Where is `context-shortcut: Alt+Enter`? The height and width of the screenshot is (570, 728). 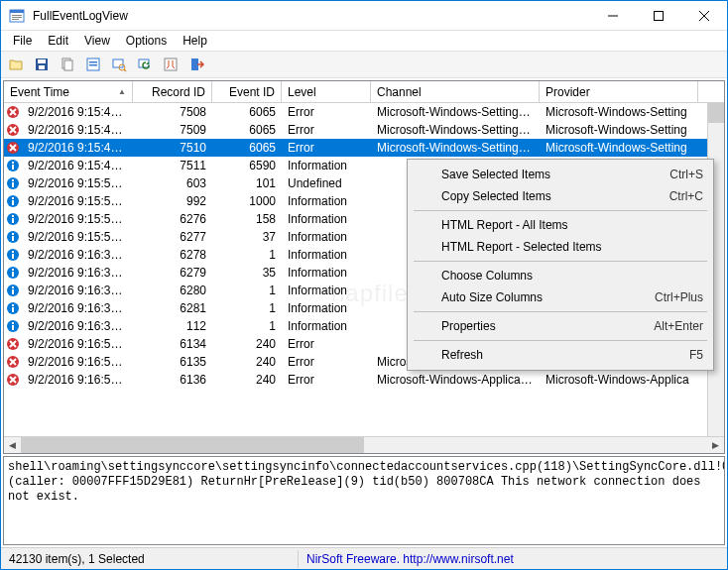 context-shortcut: Alt+Enter is located at coordinates (678, 326).